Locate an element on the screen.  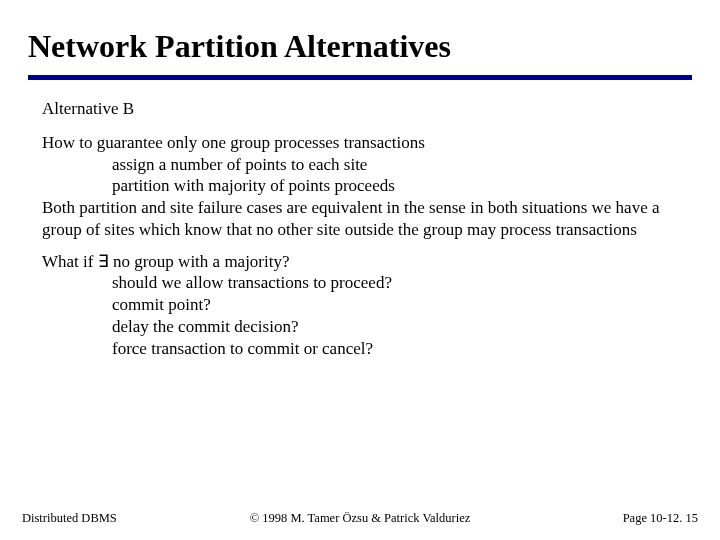
para2-bullet-2: commit point? is located at coordinates (367, 305).